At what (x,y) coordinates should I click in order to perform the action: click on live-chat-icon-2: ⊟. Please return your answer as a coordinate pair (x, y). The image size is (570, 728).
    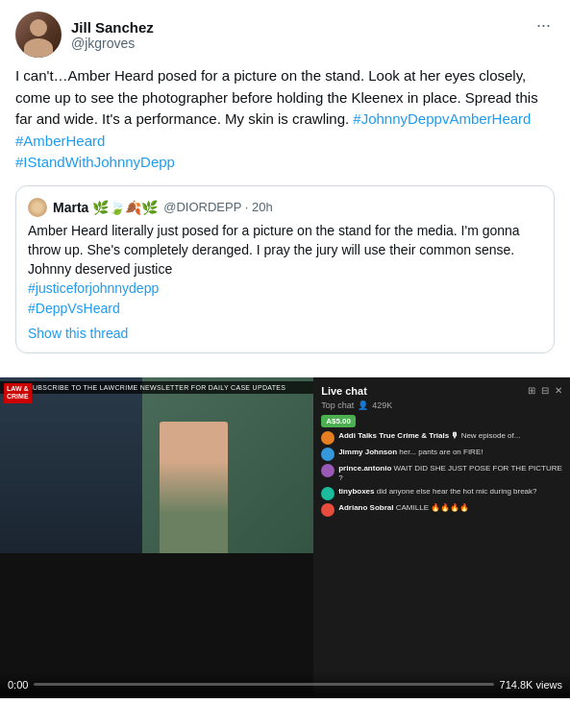
    Looking at the image, I should click on (545, 390).